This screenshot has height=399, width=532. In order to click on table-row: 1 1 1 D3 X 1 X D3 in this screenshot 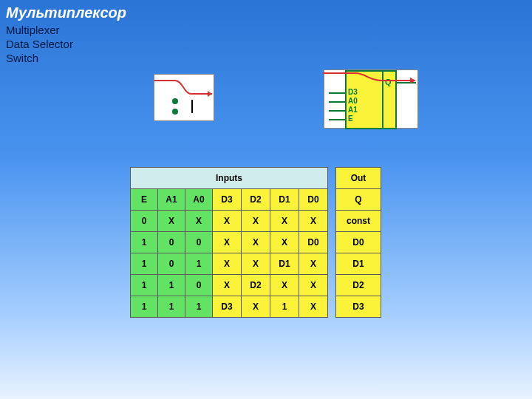, I will do `click(256, 307)`.